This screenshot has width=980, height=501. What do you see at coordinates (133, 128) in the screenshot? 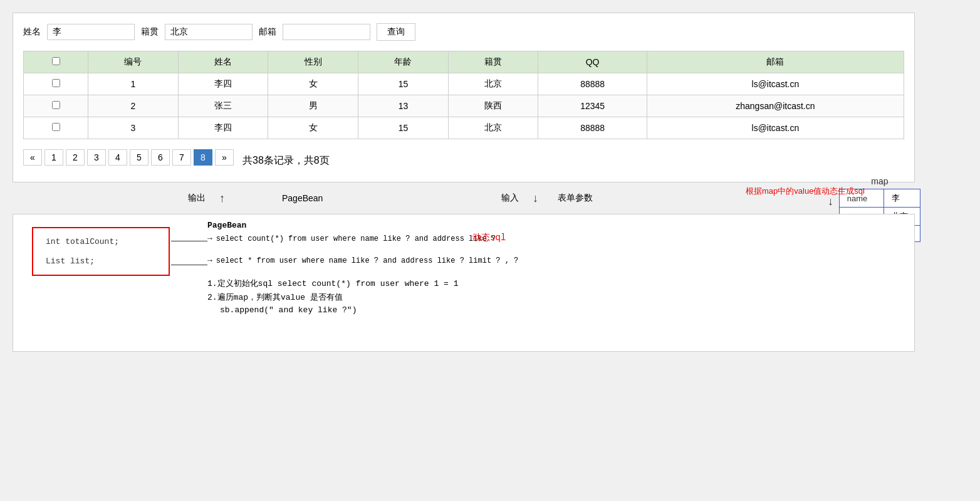
I see `cell-id: 3` at bounding box center [133, 128].